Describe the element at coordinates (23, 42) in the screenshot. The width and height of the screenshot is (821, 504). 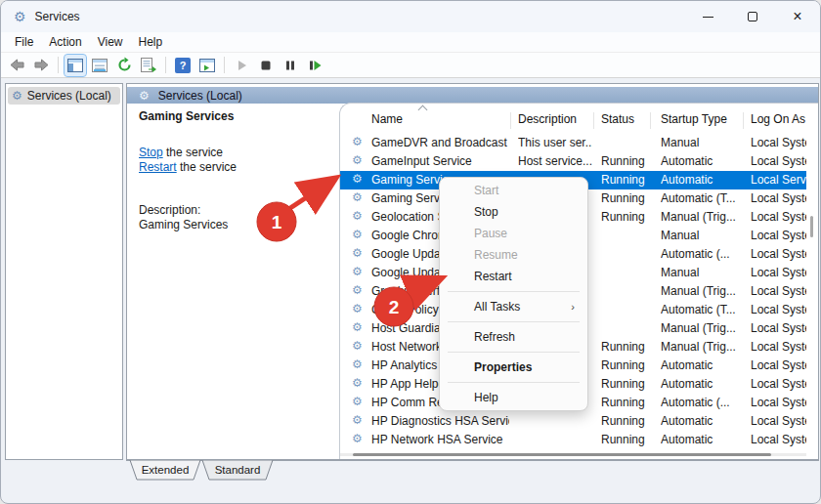
I see `menu-file: File` at that location.